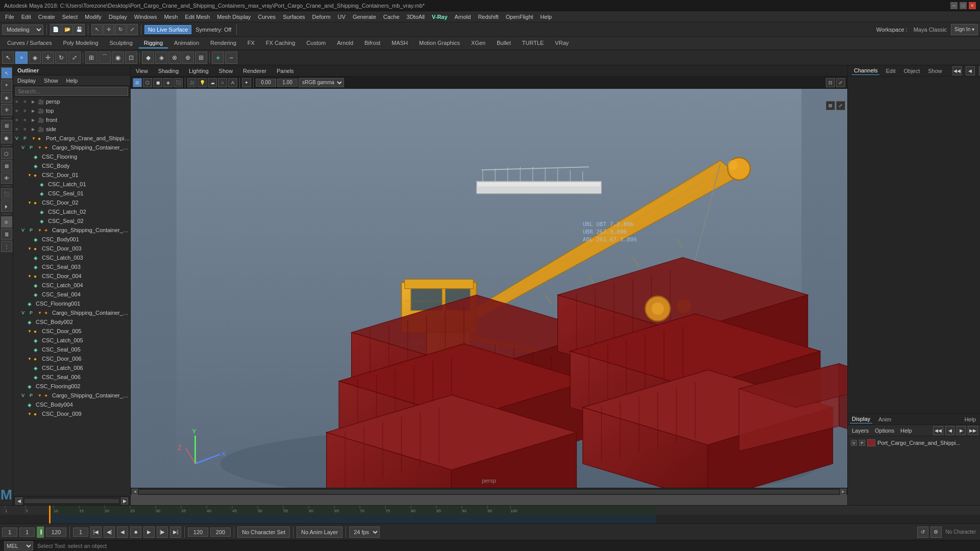  I want to click on left-extra1: ≡, so click(7, 222).